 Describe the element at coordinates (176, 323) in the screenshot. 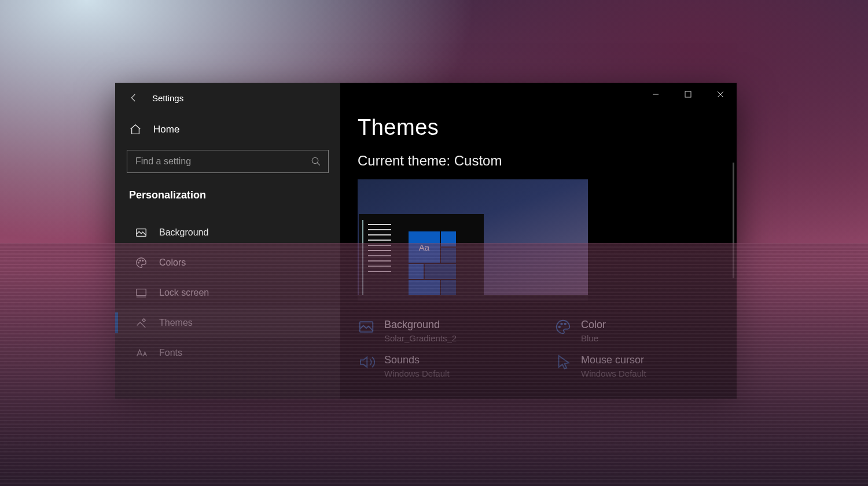

I see `nav-item-label: Themes` at that location.